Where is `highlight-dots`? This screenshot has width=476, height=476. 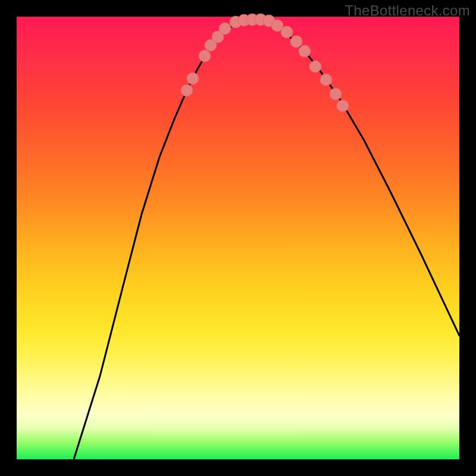 highlight-dots is located at coordinates (265, 63).